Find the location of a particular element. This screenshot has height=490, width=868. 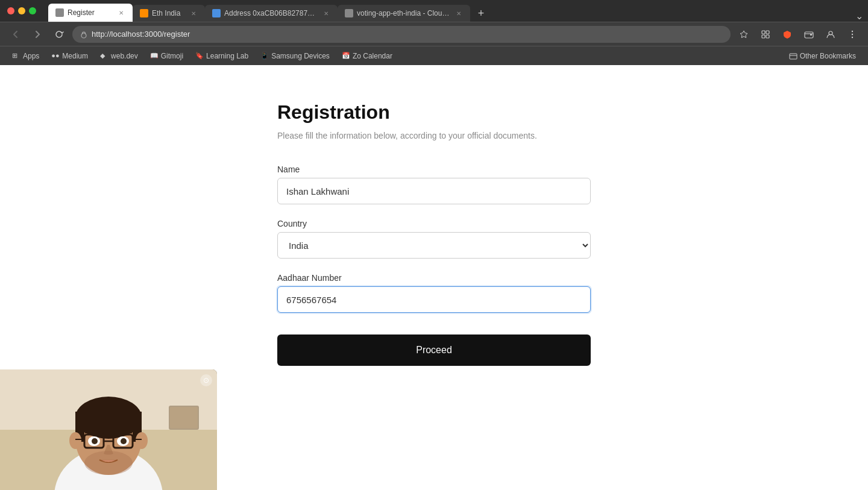

bookmark-samsung-label: Samsung Devices is located at coordinates (300, 56).